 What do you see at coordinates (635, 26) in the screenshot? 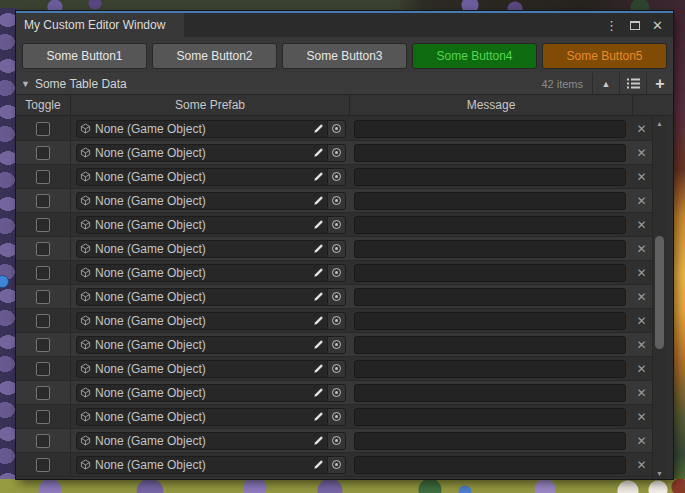
I see `maximize-icon` at bounding box center [635, 26].